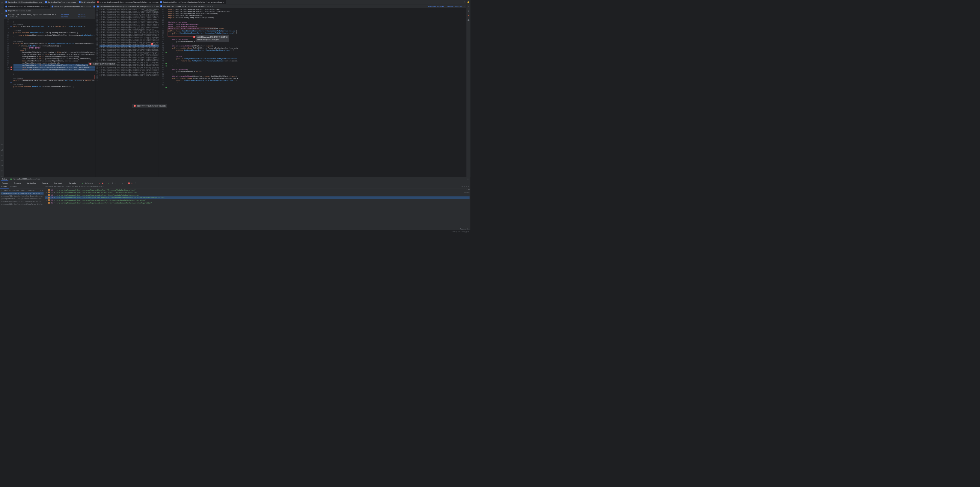 Image resolution: width=980 pixels, height=487 pixels. I want to click on step-out-icon: ↑, so click(123, 183).